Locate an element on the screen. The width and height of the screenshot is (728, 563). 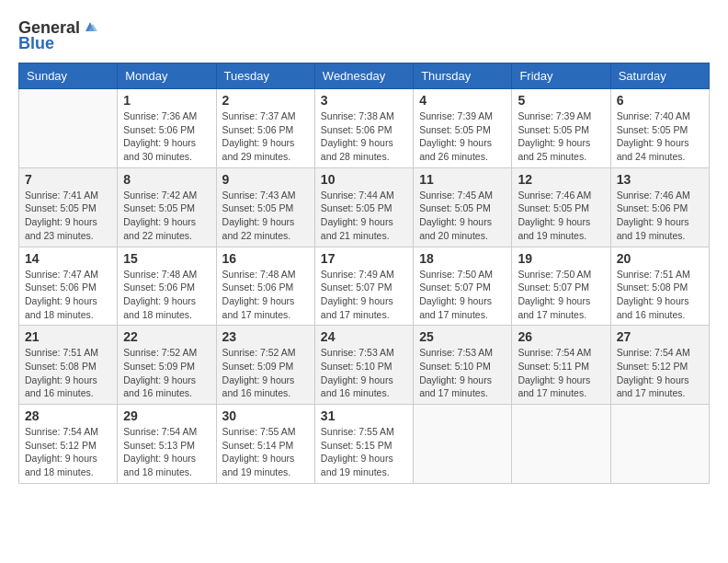
col-header-saturday: Saturday is located at coordinates (660, 76).